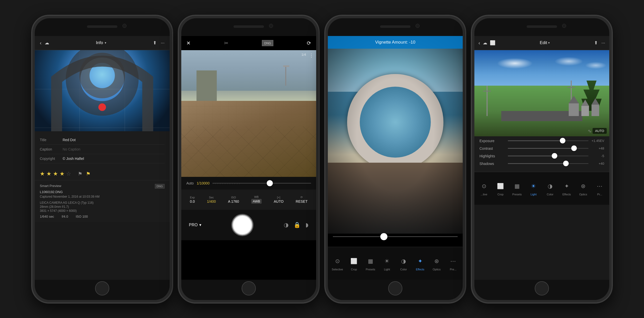 The height and width of the screenshot is (318, 644). I want to click on wb-control: WB AWB, so click(257, 200).